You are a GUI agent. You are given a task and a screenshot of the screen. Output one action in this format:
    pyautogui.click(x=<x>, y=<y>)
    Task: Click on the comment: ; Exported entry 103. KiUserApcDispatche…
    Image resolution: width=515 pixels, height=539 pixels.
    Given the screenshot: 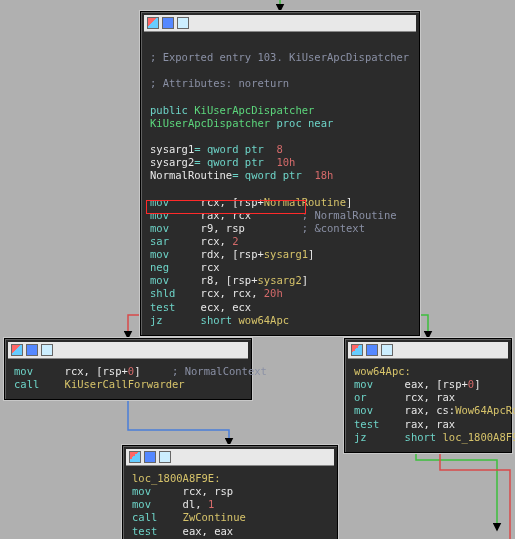 What is the action you would take?
    pyautogui.click(x=280, y=57)
    